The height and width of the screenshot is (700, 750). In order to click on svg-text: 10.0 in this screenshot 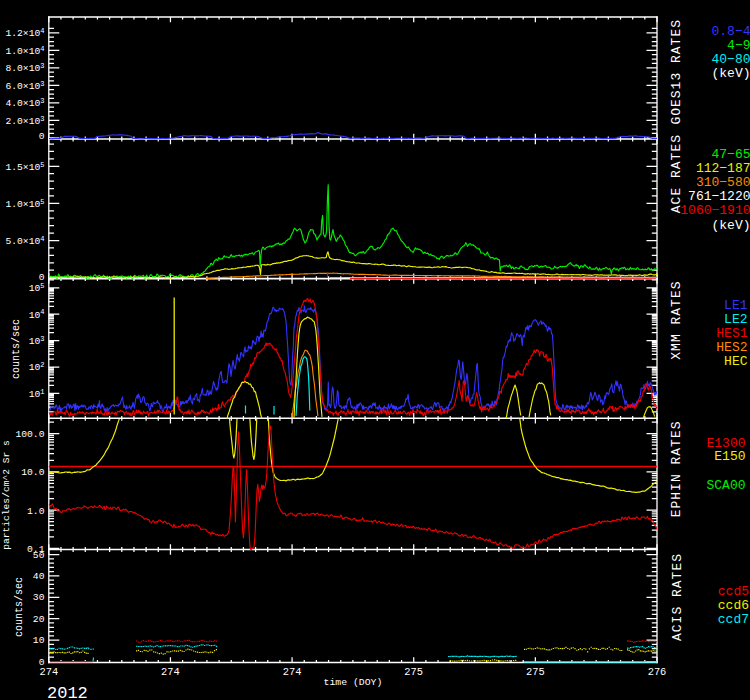, I will do `click(32, 472)`.